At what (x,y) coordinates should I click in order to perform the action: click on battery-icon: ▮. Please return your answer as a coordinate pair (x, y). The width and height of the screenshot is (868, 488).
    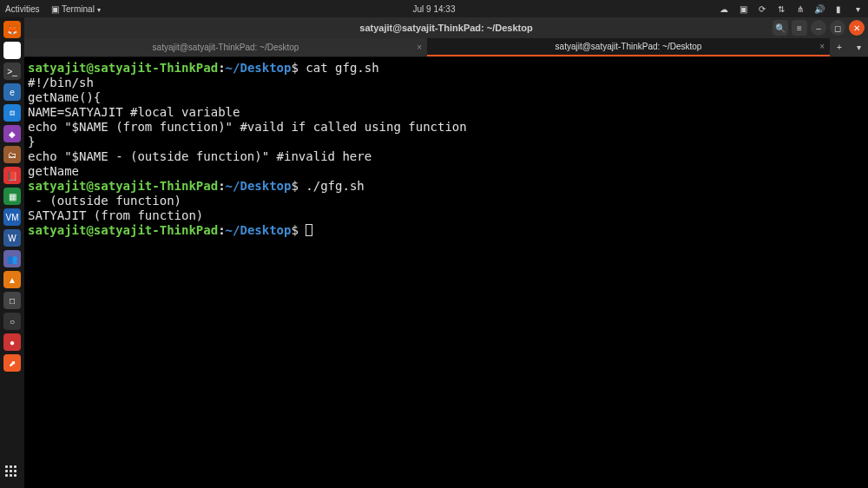
    Looking at the image, I should click on (838, 9).